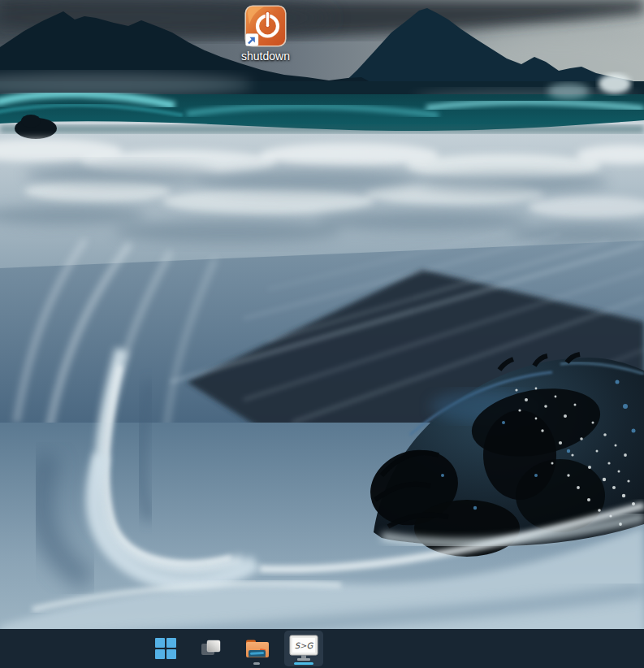  Describe the element at coordinates (322, 648) in the screenshot. I see `taskbar: S>G` at that location.